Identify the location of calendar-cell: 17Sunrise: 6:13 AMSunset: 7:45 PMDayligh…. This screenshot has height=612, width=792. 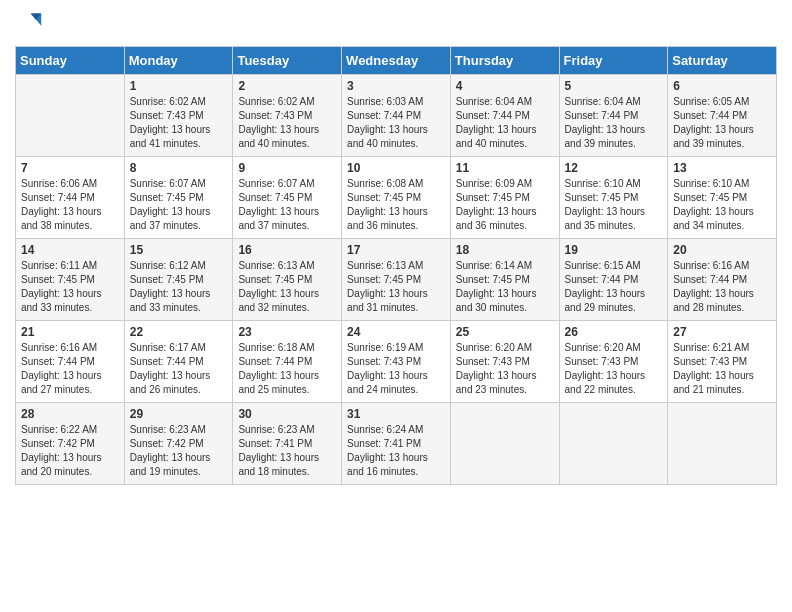
(396, 280).